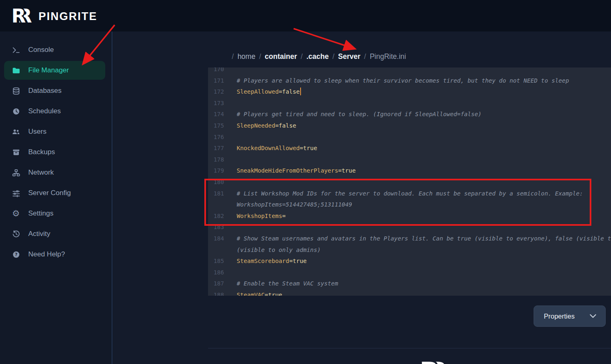  I want to click on sidebar-item-console: Console, so click(56, 50).